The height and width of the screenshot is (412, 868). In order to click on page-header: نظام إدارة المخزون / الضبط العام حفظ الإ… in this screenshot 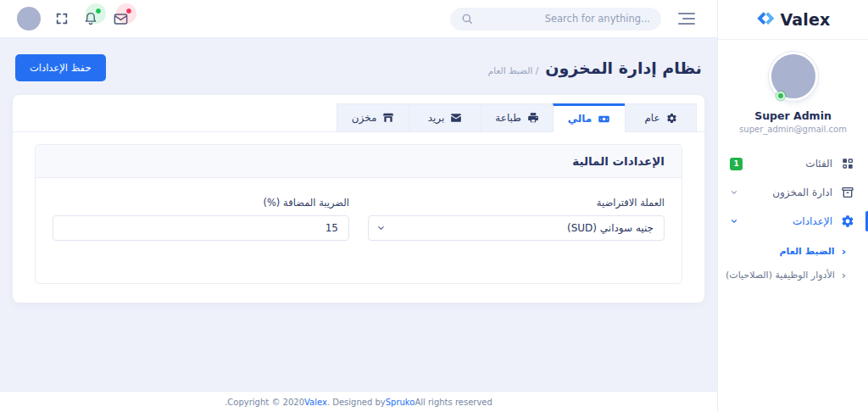, I will do `click(359, 68)`.